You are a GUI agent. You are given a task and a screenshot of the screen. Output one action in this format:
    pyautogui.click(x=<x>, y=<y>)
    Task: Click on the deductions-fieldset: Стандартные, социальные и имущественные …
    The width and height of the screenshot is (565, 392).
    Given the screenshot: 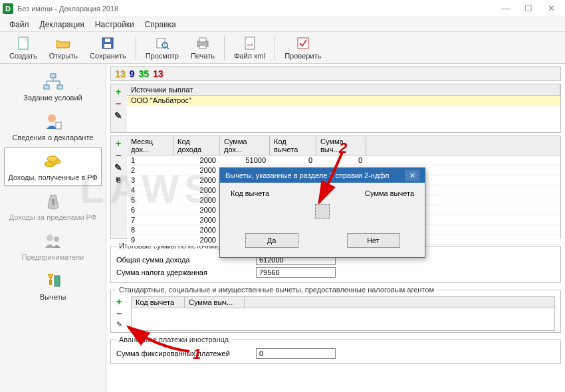 What is the action you would take?
    pyautogui.click(x=336, y=310)
    